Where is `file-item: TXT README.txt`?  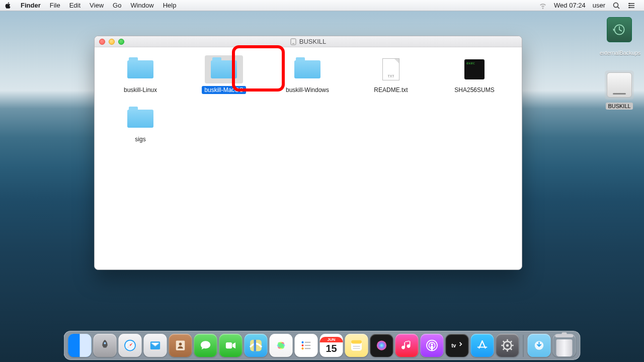
file-item: TXT README.txt is located at coordinates (391, 76).